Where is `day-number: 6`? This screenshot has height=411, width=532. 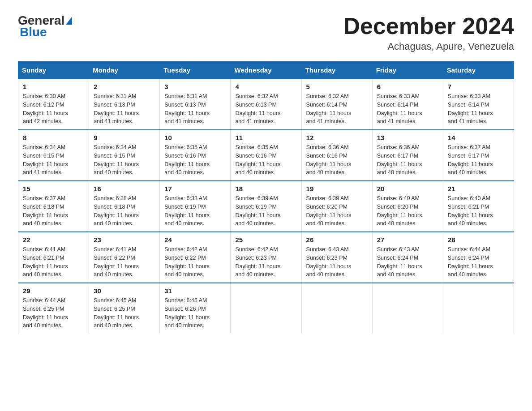 day-number: 6 is located at coordinates (408, 87).